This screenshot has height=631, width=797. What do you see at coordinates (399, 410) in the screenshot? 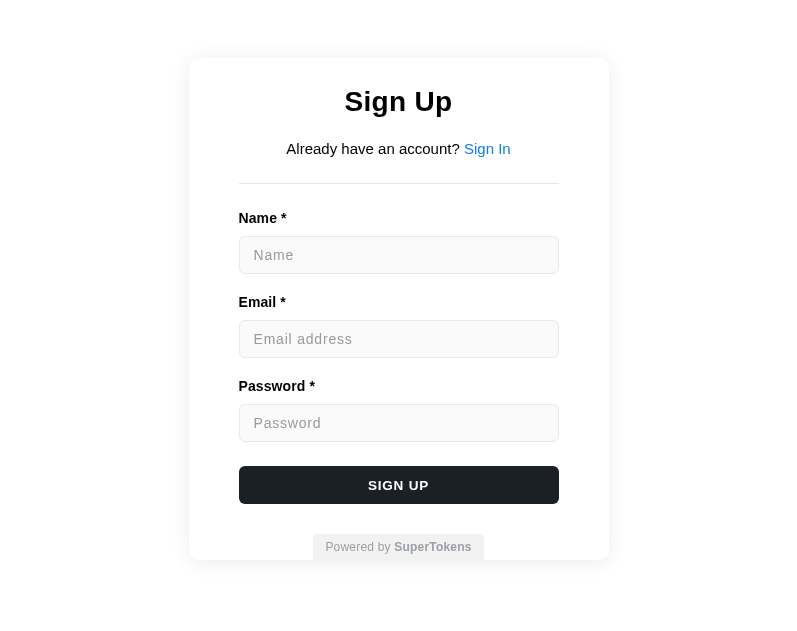
I see `field-password: Password *` at bounding box center [399, 410].